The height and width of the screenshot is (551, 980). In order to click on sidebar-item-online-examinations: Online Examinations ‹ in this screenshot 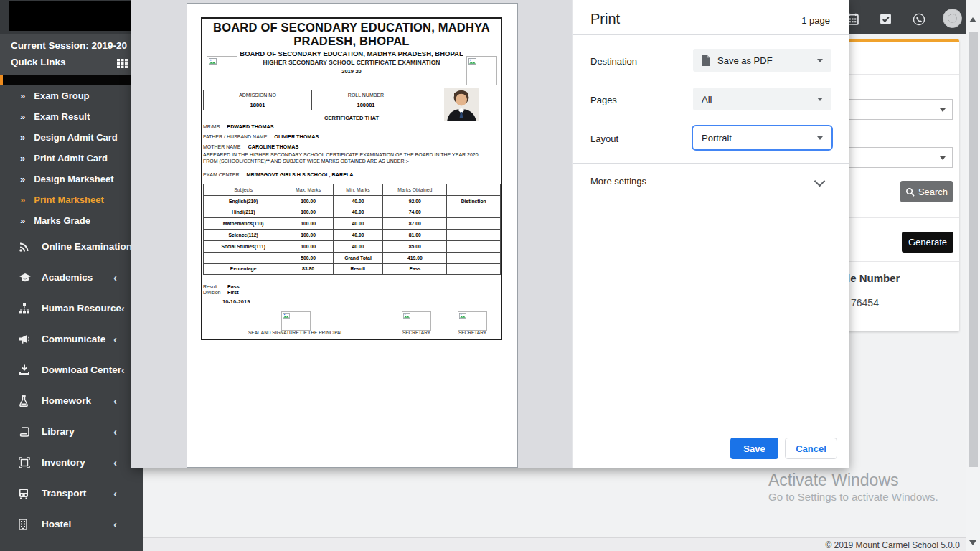, I will do `click(66, 247)`.